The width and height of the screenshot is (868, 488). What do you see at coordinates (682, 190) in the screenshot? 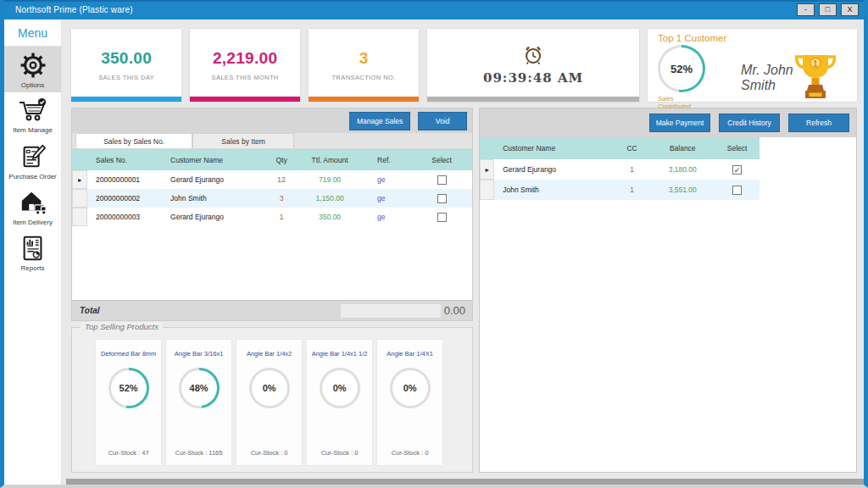
I see `cell-balance: 3,551.00` at bounding box center [682, 190].